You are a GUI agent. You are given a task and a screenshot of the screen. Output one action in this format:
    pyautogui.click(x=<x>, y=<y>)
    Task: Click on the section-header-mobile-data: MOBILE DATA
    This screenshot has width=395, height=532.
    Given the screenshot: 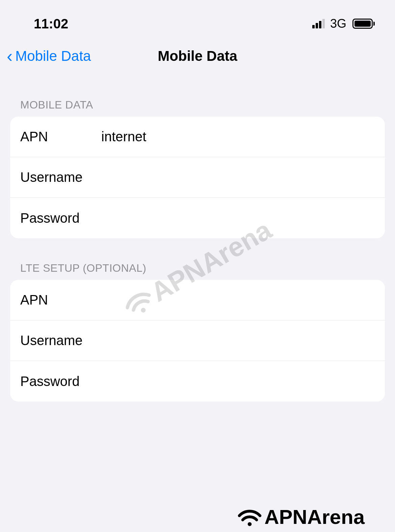 What is the action you would take?
    pyautogui.click(x=198, y=107)
    